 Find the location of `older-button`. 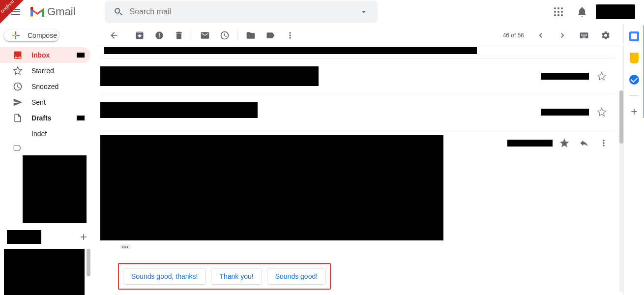

older-button is located at coordinates (562, 35).